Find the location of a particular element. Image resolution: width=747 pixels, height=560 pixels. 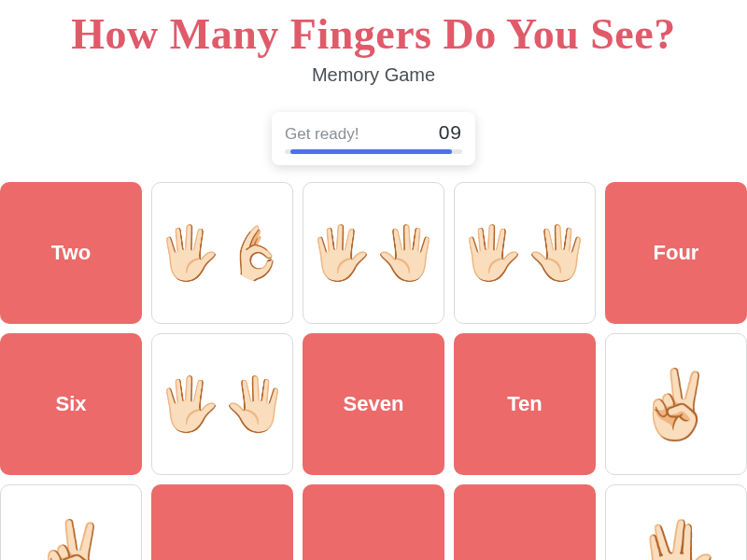

card-label: Six is located at coordinates (71, 404).